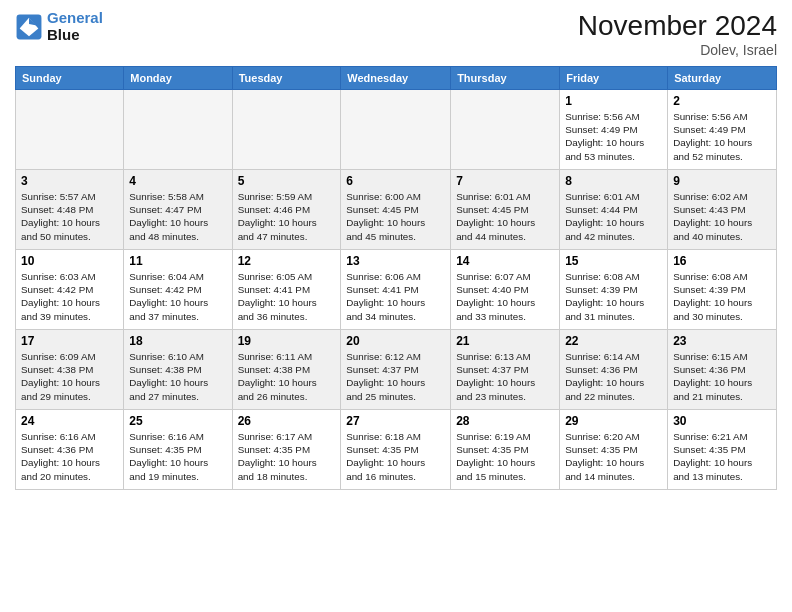 This screenshot has width=792, height=612. I want to click on day-number: 29, so click(614, 421).